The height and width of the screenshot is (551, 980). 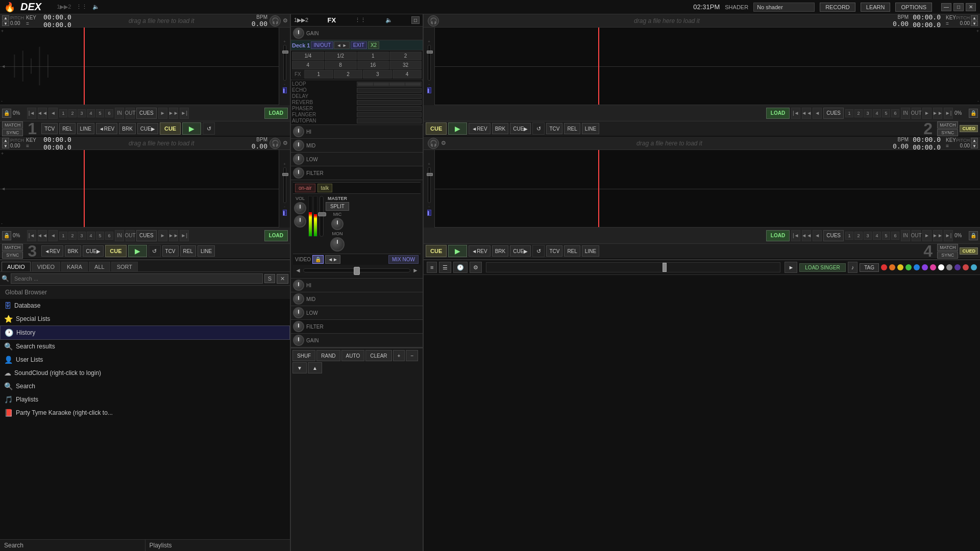 What do you see at coordinates (145, 333) in the screenshot?
I see `browser-item-history: 🕐 History` at bounding box center [145, 333].